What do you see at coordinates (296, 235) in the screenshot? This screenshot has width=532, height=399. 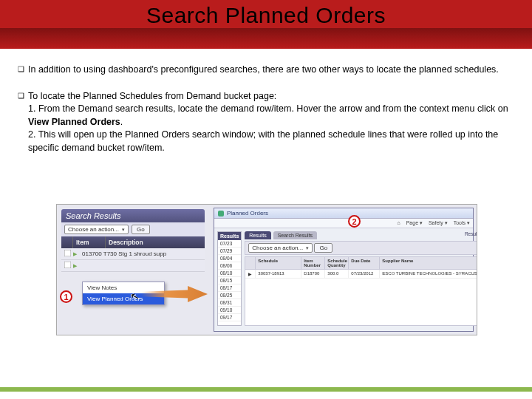 I see `tab-search-results: Search Results` at bounding box center [296, 235].